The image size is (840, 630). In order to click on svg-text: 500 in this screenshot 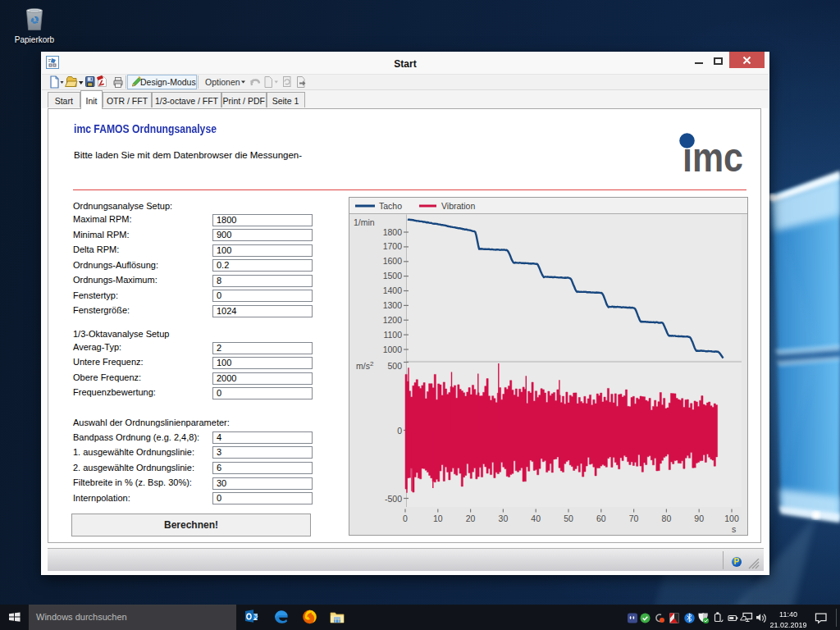, I will do `click(395, 366)`.